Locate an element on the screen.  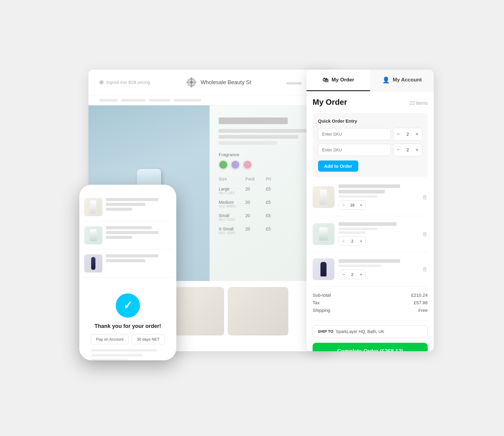
swatch-green is located at coordinates (223, 165).